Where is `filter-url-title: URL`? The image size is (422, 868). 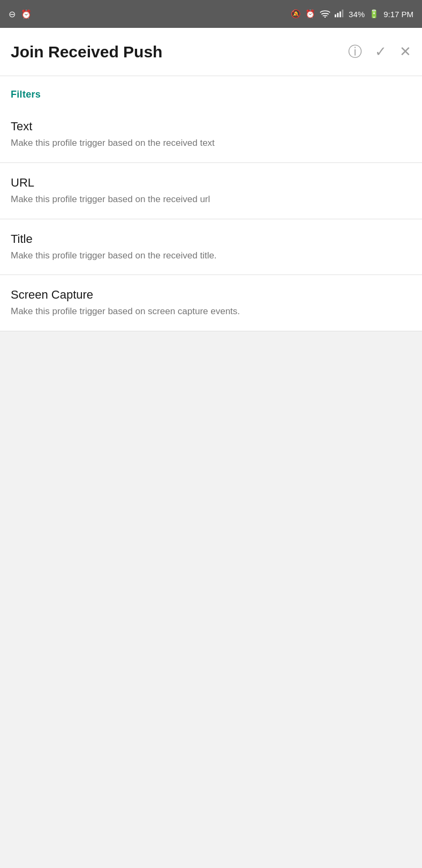
filter-url-title: URL is located at coordinates (211, 183).